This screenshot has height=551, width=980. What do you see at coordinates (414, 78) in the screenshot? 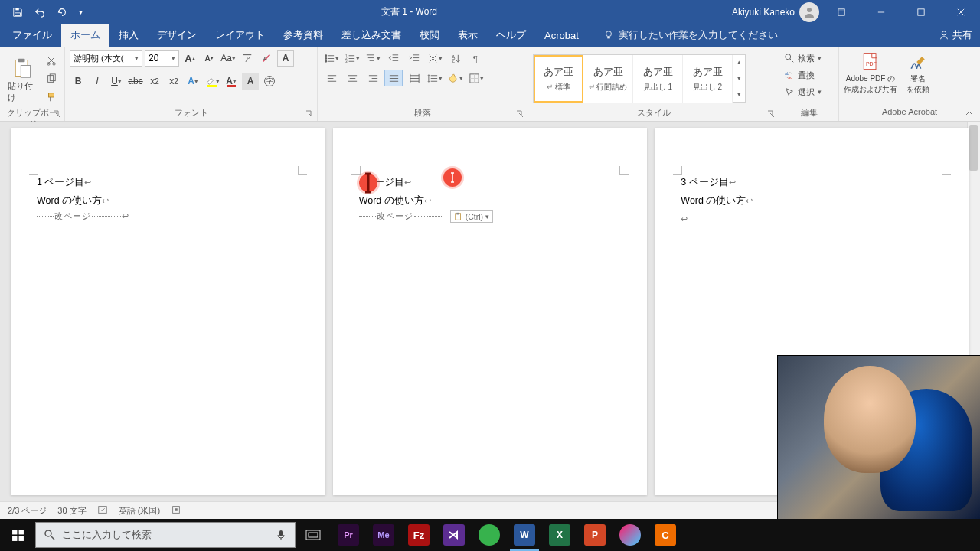
I see `distributed-icon` at bounding box center [414, 78].